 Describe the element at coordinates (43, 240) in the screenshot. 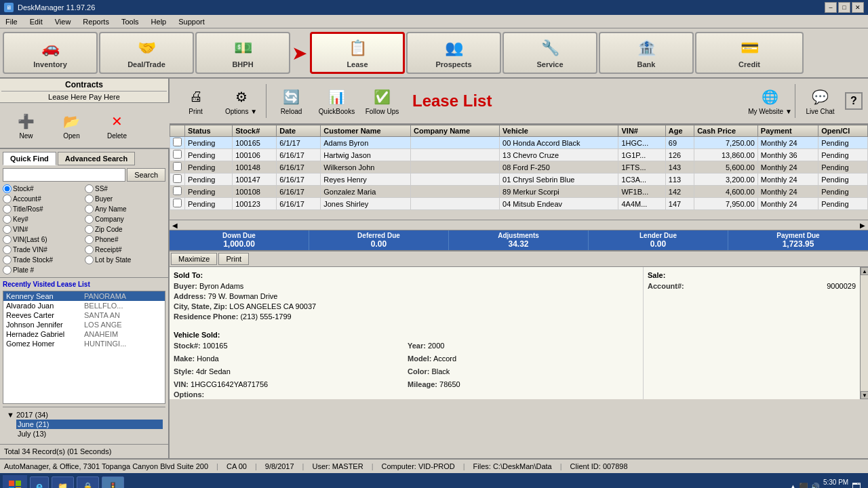

I see `radio-vinlast6: VIN(Last 6)` at that location.